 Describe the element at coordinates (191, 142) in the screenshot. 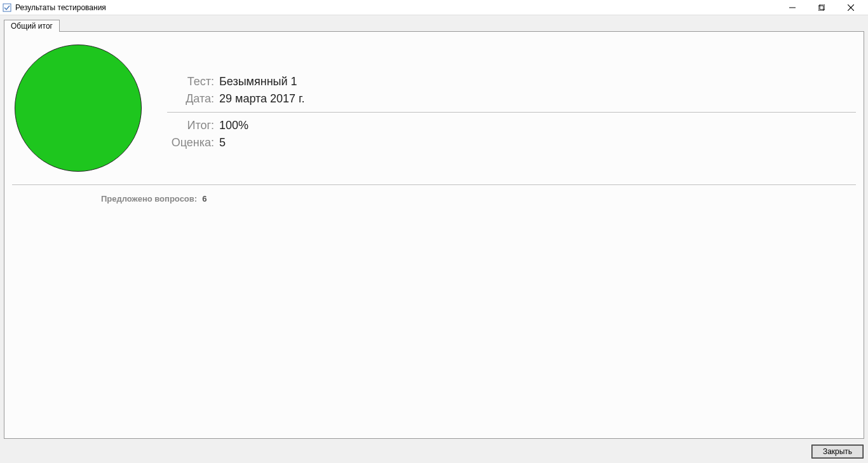

I see `grade-label: Оценка:` at that location.